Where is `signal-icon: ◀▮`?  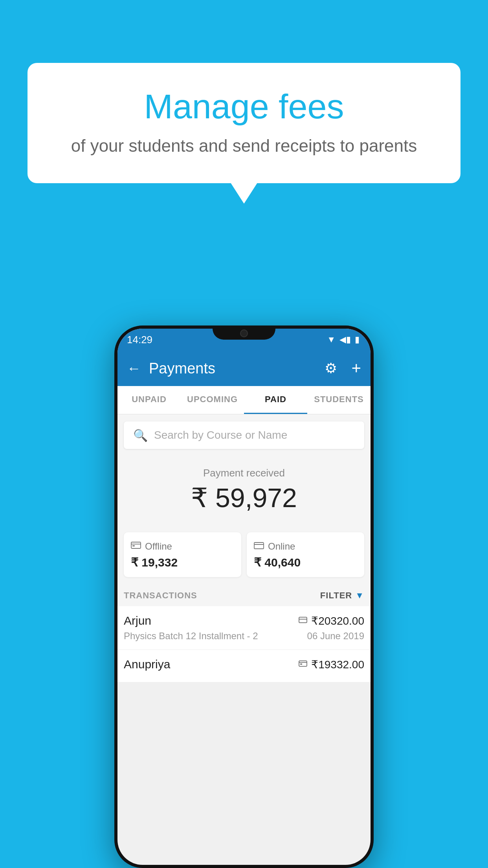 signal-icon: ◀▮ is located at coordinates (345, 340).